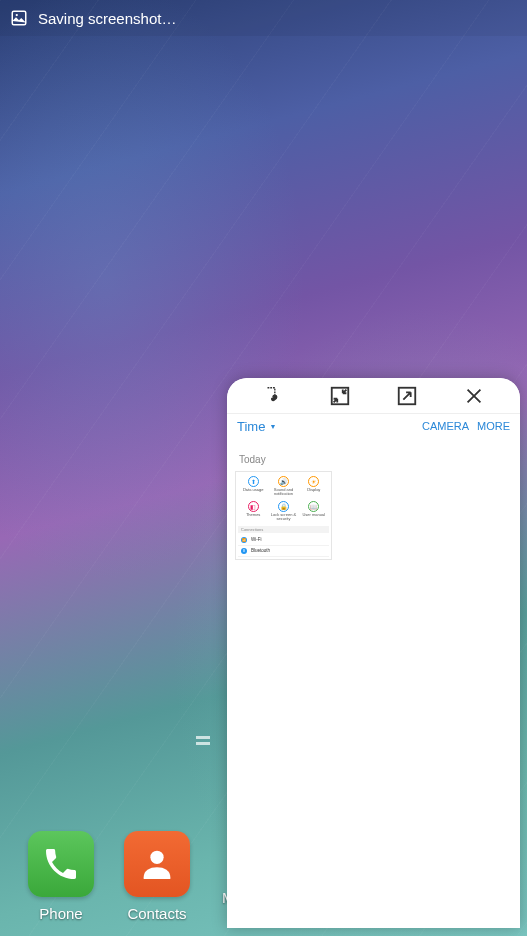 The height and width of the screenshot is (936, 527). I want to click on menu-indicator-icon, so click(203, 742).